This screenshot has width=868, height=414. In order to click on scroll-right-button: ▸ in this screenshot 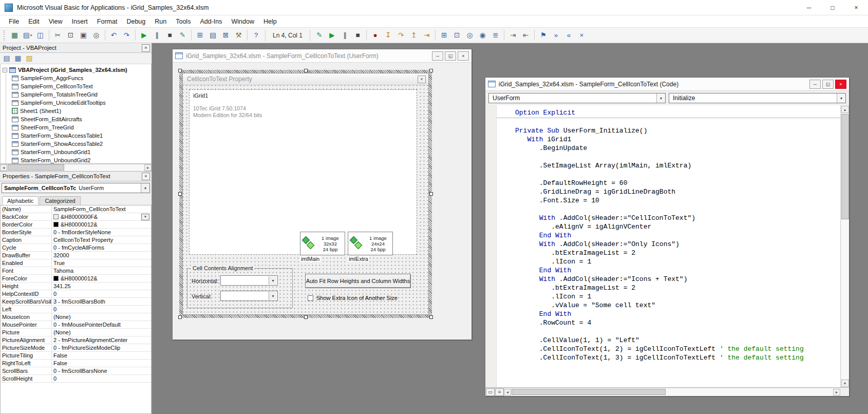, I will do `click(148, 167)`.